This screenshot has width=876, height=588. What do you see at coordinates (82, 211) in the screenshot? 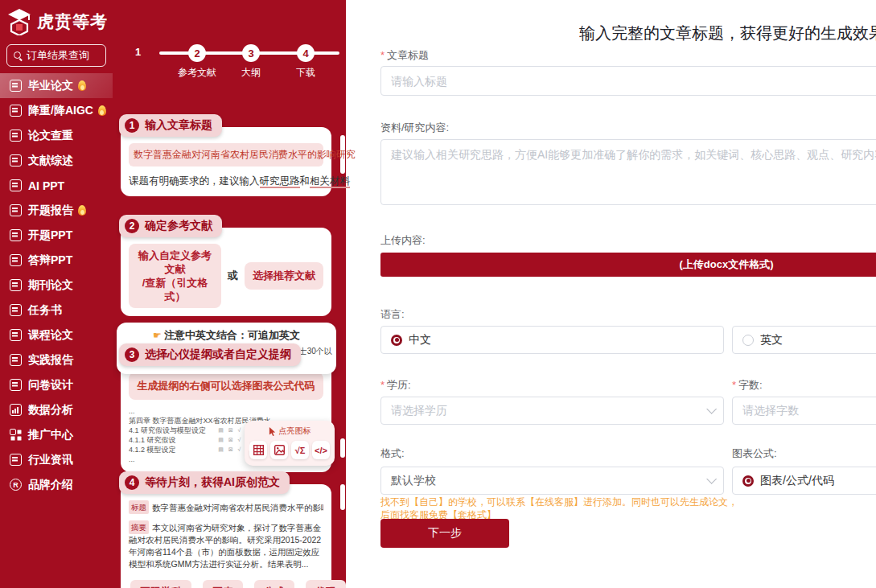
I see `flame-icon` at bounding box center [82, 211].